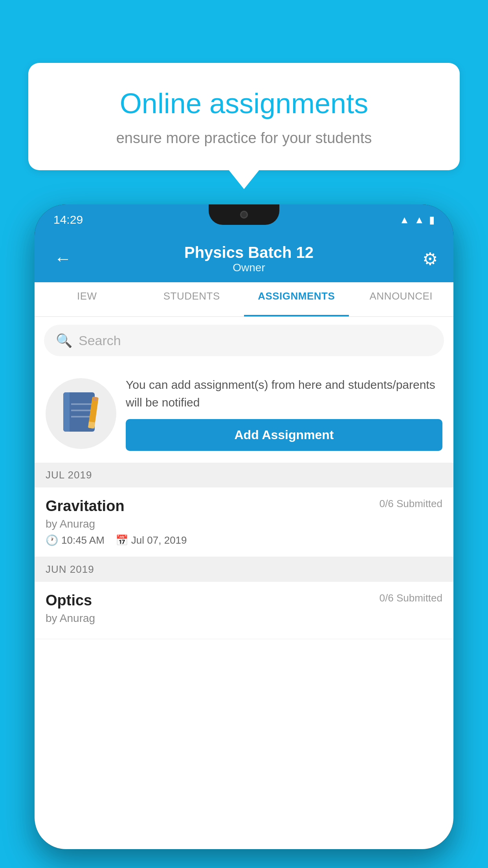 Image resolution: width=488 pixels, height=868 pixels. Describe the element at coordinates (244, 116) in the screenshot. I see `speech-bubble: Online assignments ensure more practice …` at that location.